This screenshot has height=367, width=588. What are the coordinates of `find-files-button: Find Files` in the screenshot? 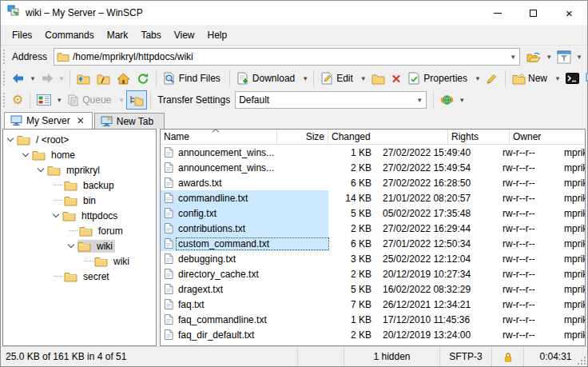 It's located at (193, 78).